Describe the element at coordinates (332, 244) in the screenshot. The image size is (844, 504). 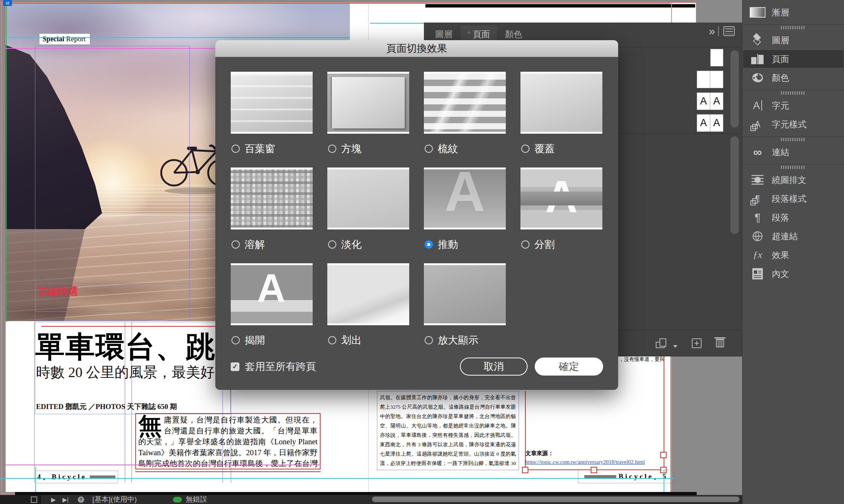
I see `radio-fade` at that location.